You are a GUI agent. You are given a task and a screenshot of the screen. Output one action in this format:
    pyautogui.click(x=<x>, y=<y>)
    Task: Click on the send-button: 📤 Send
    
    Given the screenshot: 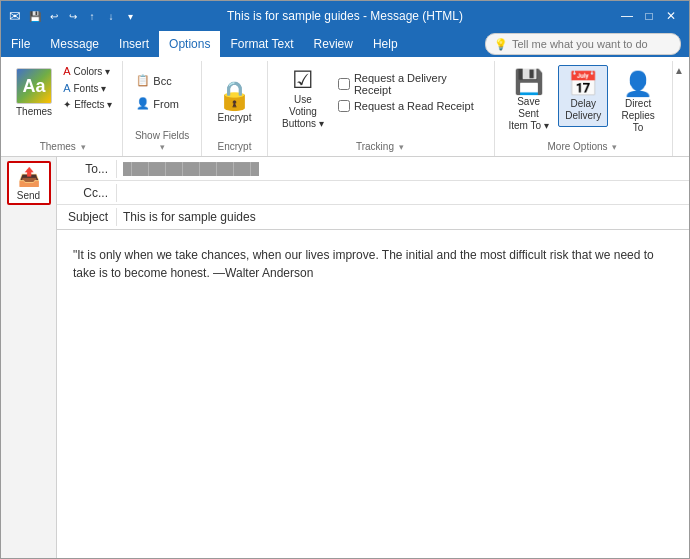 What is the action you would take?
    pyautogui.click(x=29, y=183)
    